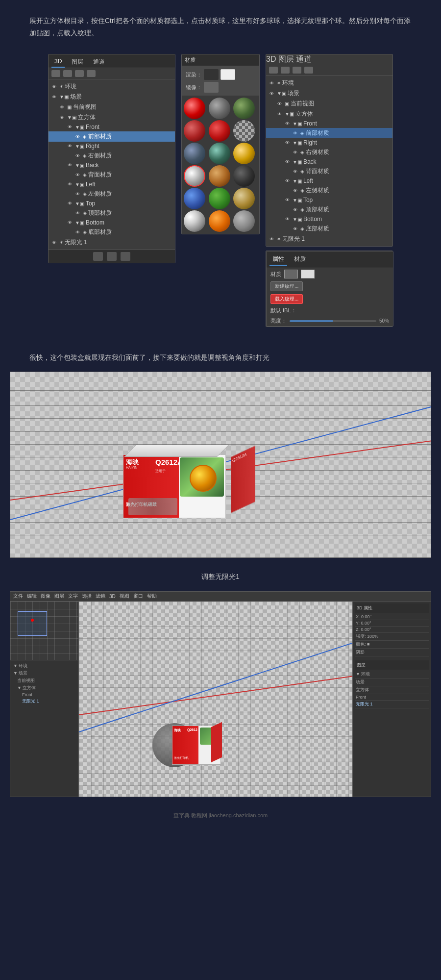 This screenshot has height=980, width=441. Describe the element at coordinates (287, 162) in the screenshot. I see `r-eye-back` at that location.